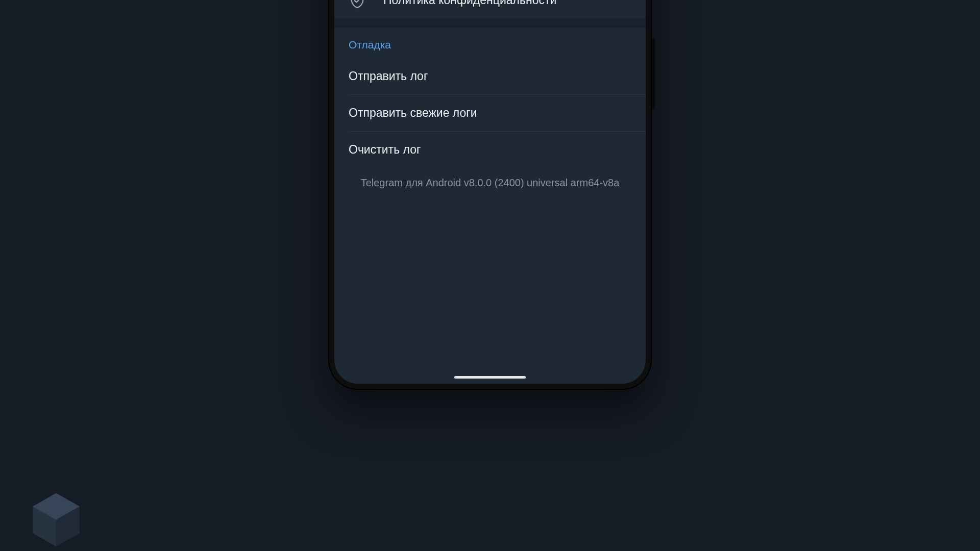 The width and height of the screenshot is (980, 551). What do you see at coordinates (490, 23) in the screenshot?
I see `section-divider` at bounding box center [490, 23].